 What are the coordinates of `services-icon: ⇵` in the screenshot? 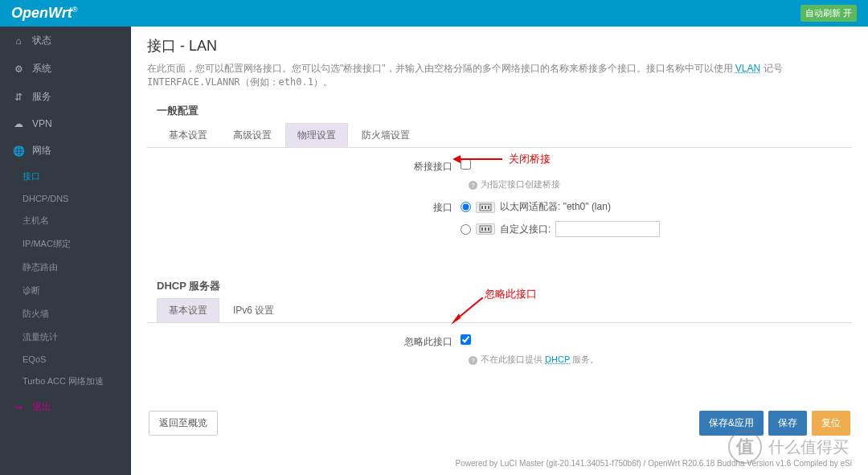 It's located at (18, 97).